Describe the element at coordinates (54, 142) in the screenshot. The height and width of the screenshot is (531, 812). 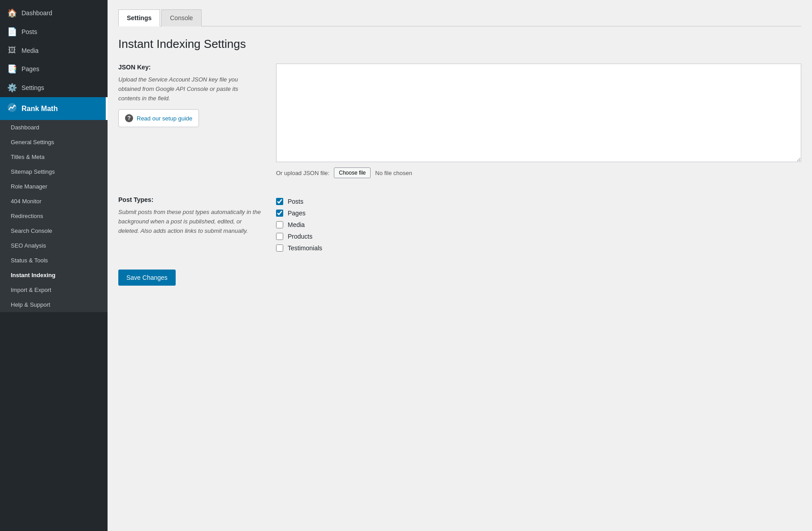
I see `submenu-item-general-settings: General Settings` at that location.